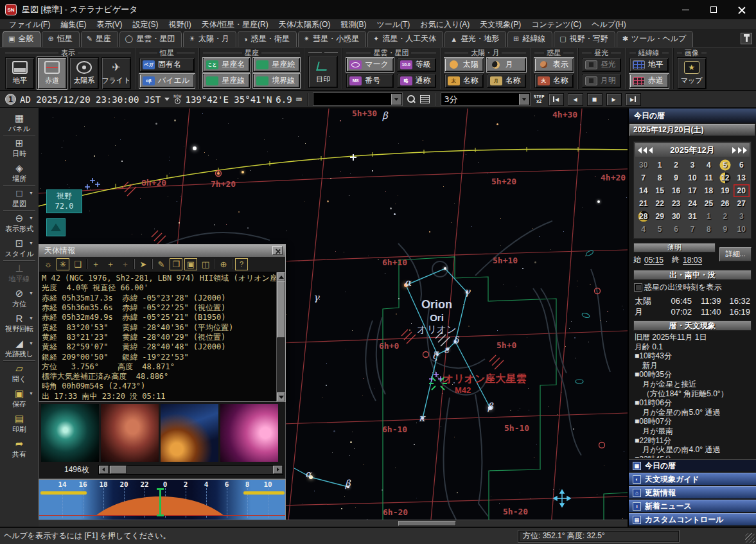  I want to click on multi-window-icon: ❐, so click(176, 265).